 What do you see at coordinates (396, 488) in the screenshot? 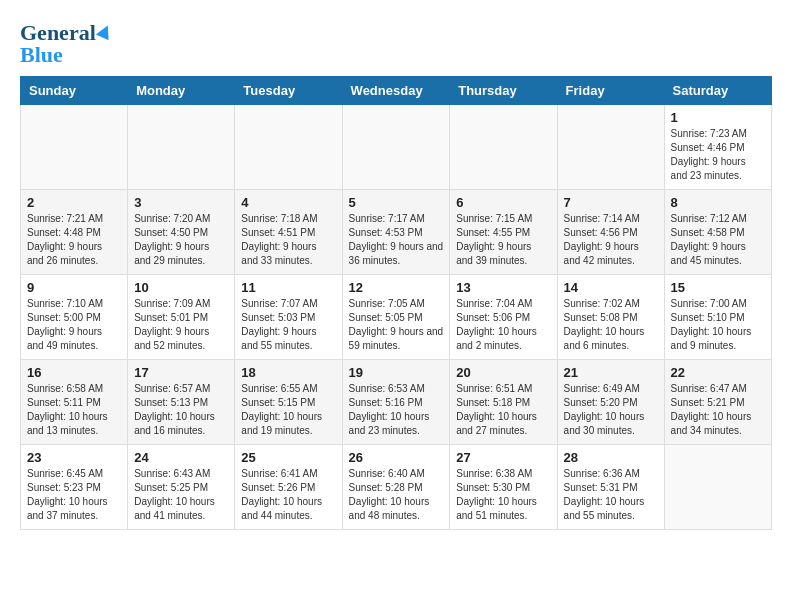
I see `calendar-day-26: 26Sunrise: 6:40 AM Sunset: 5:28 PM Dayli…` at bounding box center [396, 488].